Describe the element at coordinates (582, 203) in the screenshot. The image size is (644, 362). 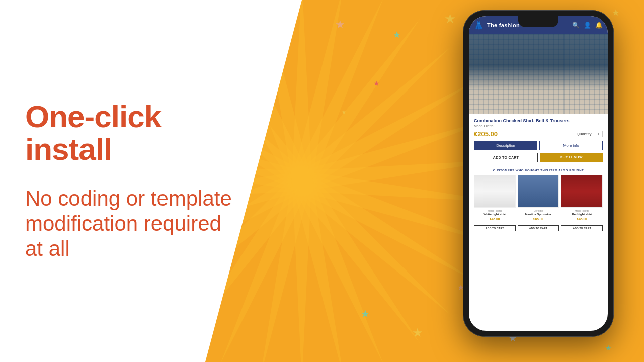
I see `also-item-3: Mario Filletto Red tight shirt €45.00 AD…` at that location.